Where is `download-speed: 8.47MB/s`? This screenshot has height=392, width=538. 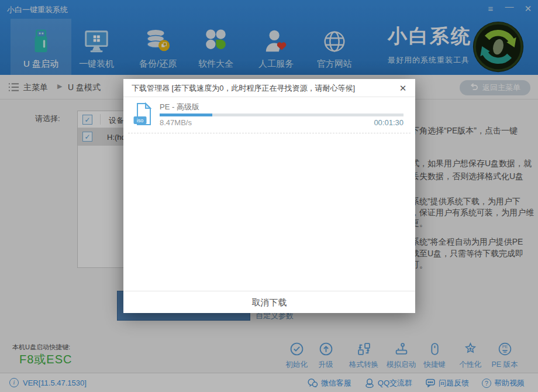 download-speed: 8.47MB/s is located at coordinates (175, 123).